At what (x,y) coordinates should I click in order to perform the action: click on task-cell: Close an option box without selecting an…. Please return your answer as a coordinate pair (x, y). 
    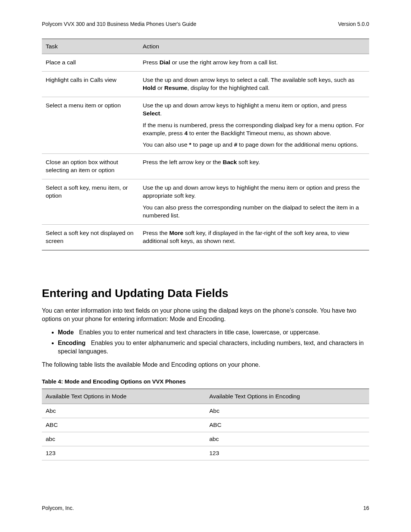
    Looking at the image, I should click on (91, 167).